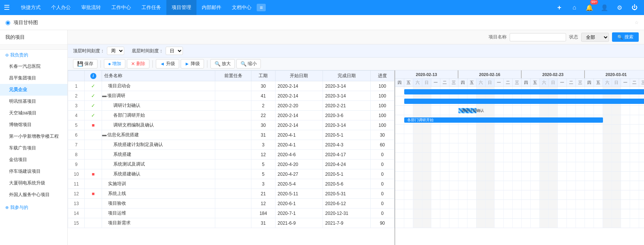 This screenshot has width=644, height=245. I want to click on task-name: 项目启动会, so click(159, 86).